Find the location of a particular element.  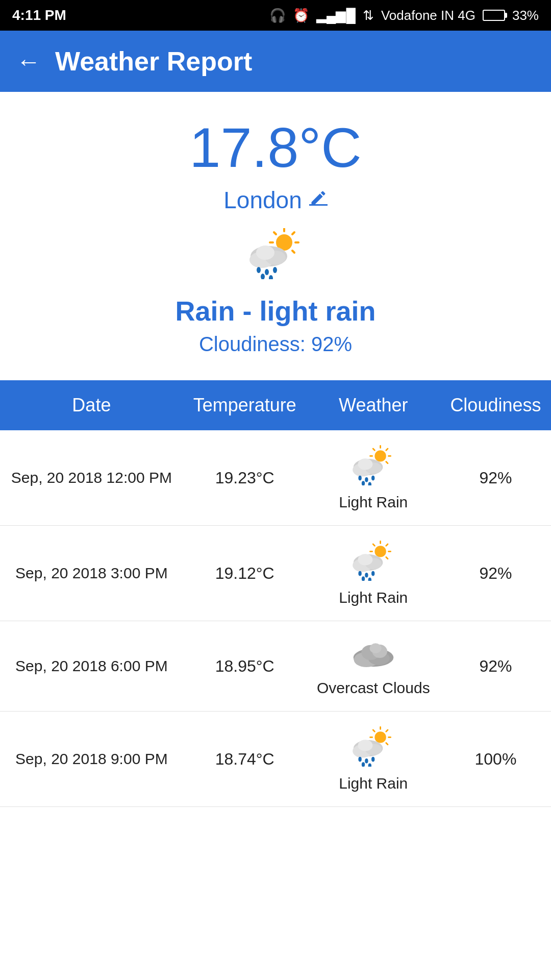

weather-label-2: Overcast Clouds is located at coordinates (373, 688).